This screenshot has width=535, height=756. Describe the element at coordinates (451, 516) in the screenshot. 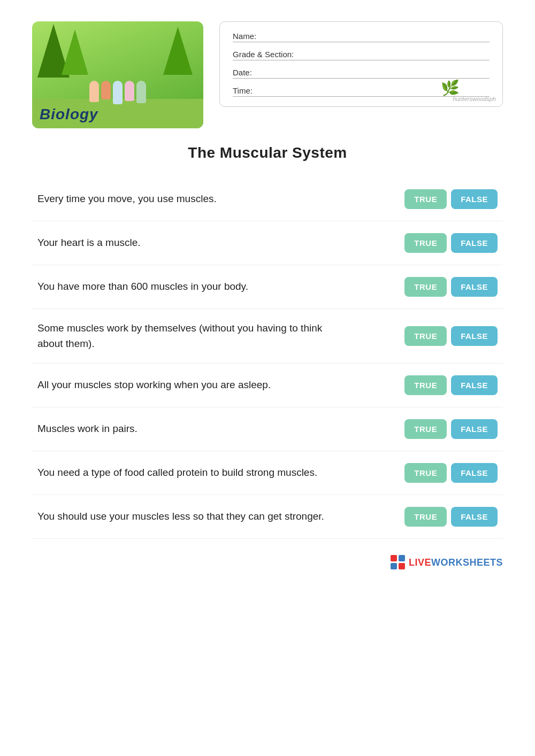

I see `btn-group-8: TRUE FALSE` at that location.